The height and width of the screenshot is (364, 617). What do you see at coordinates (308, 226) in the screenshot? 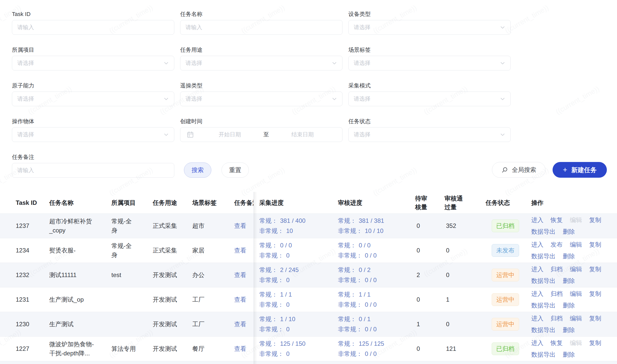
I see `table-row: 1237 超市冷鲜柜补货_copy 常规-全身 正式采集 超市 查看 常规：38…` at bounding box center [308, 226].